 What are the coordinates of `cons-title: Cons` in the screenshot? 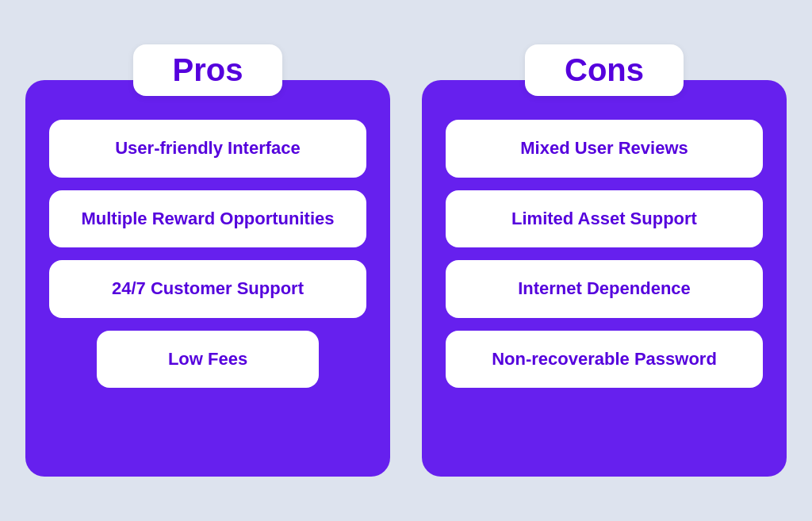 It's located at (604, 70).